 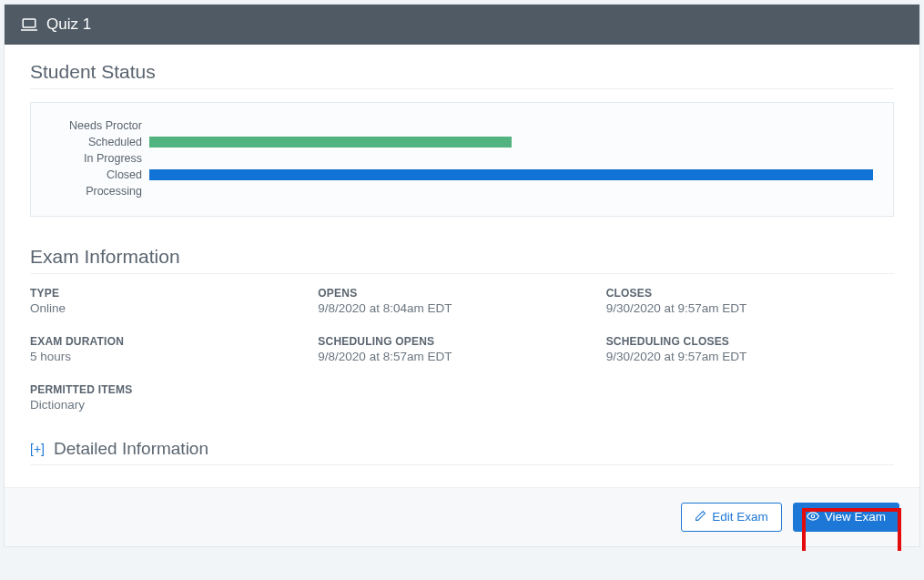 I want to click on status-row: Closed, so click(x=462, y=175).